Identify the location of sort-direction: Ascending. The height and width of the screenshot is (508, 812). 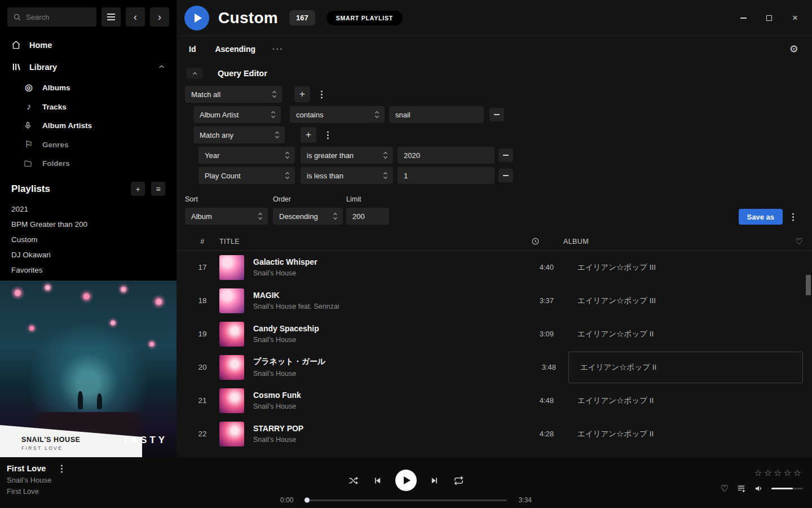
(235, 49).